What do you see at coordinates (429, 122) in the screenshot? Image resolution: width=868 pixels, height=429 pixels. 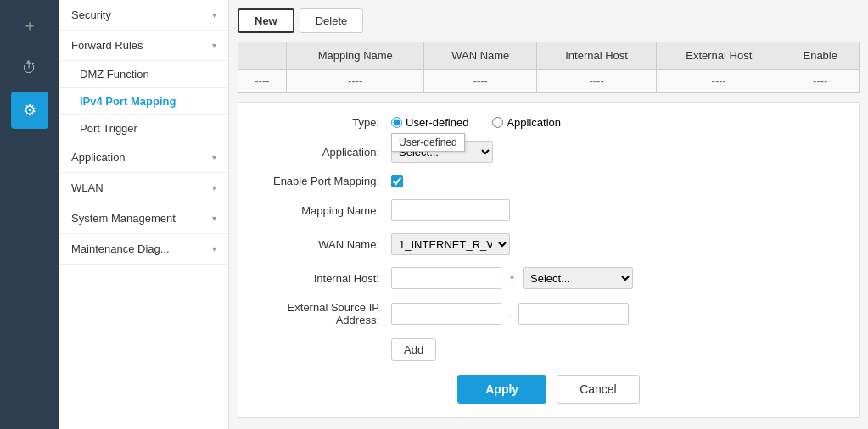 I see `user-defined-option: User-defined User-defined` at bounding box center [429, 122].